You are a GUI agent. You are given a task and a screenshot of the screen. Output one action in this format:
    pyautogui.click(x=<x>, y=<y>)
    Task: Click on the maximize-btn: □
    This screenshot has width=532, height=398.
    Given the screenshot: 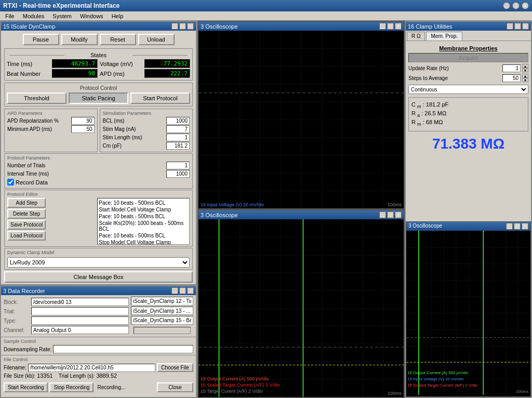 What is the action you would take?
    pyautogui.click(x=516, y=6)
    